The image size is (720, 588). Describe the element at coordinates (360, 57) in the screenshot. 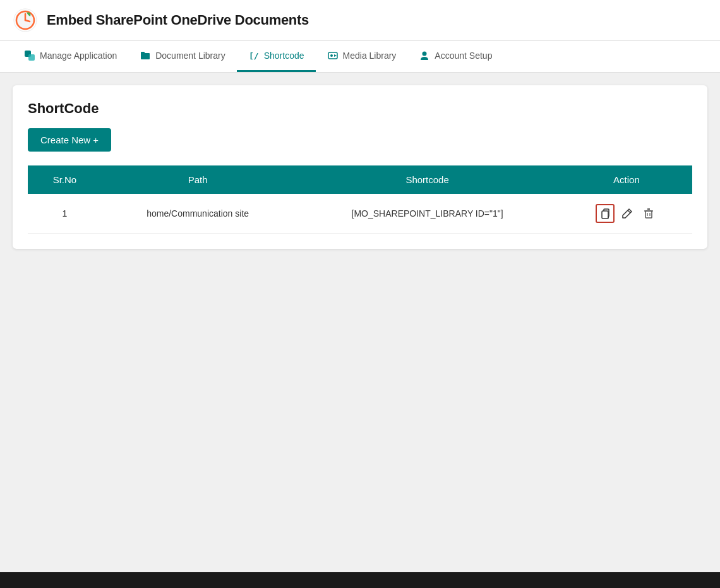

I see `nav-bar: Manage Application Document Library [/] …` at that location.